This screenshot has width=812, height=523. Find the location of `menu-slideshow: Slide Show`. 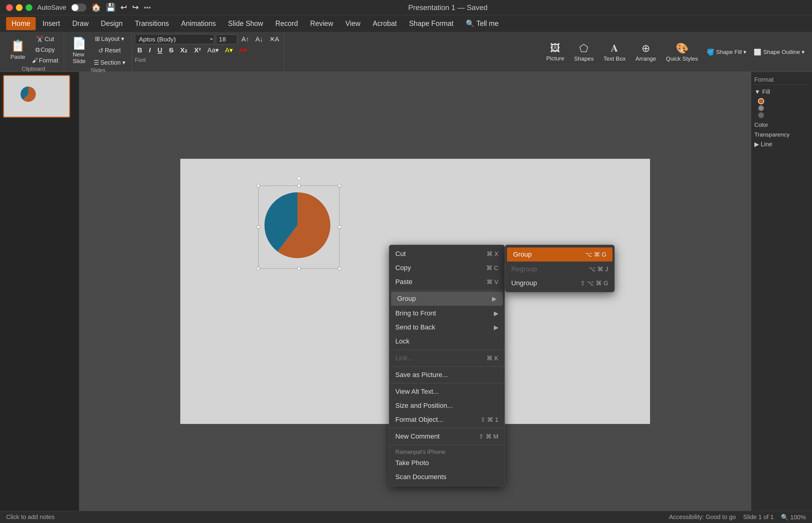

menu-slideshow: Slide Show is located at coordinates (246, 24).